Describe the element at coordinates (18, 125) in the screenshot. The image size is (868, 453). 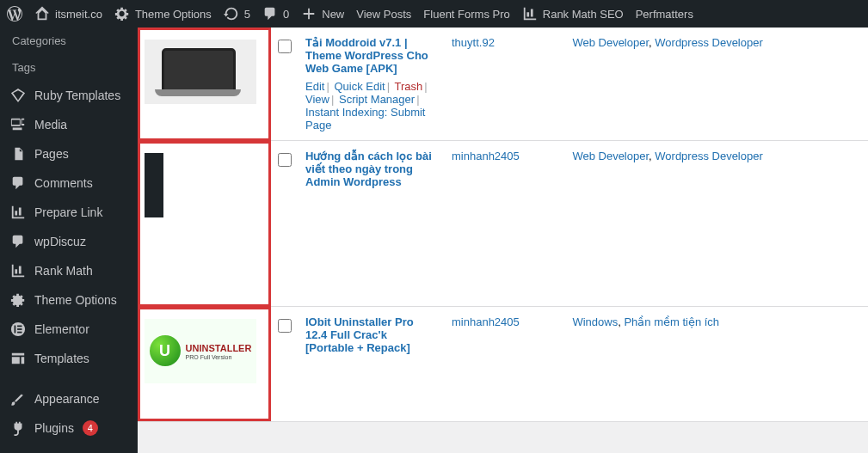
I see `media-icon` at that location.